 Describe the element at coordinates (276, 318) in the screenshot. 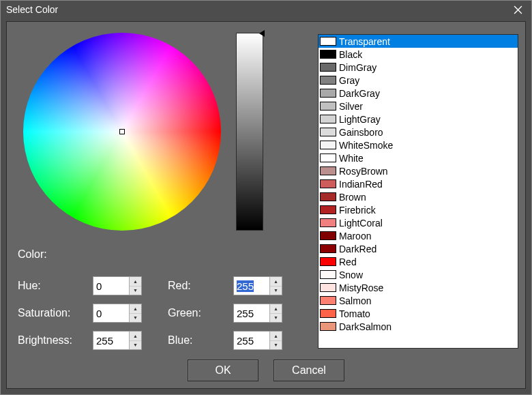

I see `green-down-button: ▼` at that location.